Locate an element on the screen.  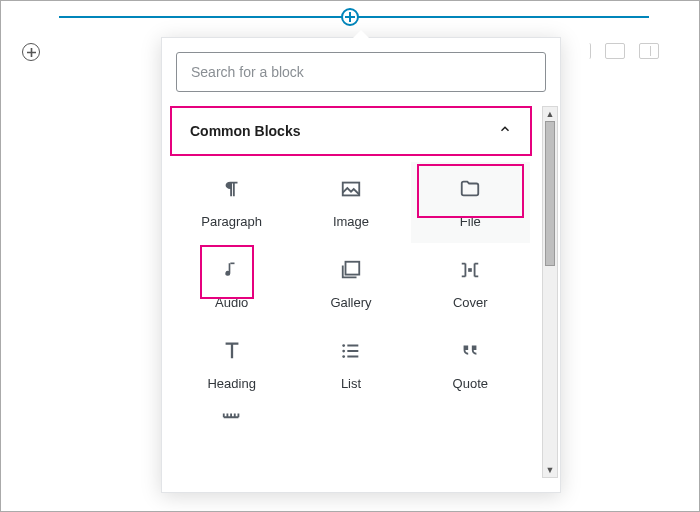
block-paragraph: Paragraph is located at coordinates (232, 202).